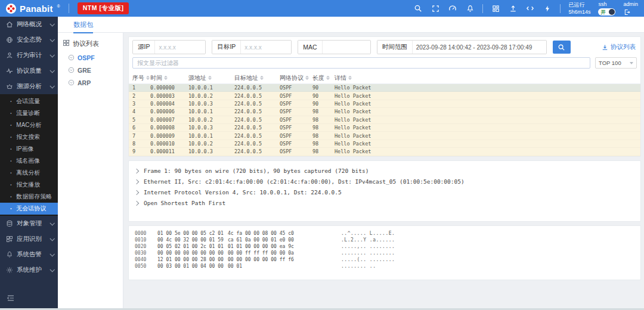 Image resolution: width=644 pixels, height=310 pixels. What do you see at coordinates (320, 120) in the screenshot?
I see `cell-len: 98` at bounding box center [320, 120].